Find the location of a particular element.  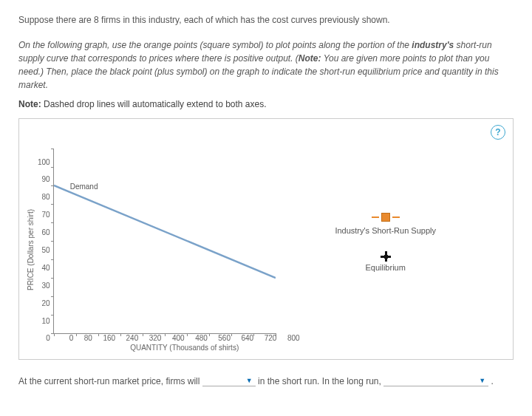

y-tick: 20 is located at coordinates (46, 303).